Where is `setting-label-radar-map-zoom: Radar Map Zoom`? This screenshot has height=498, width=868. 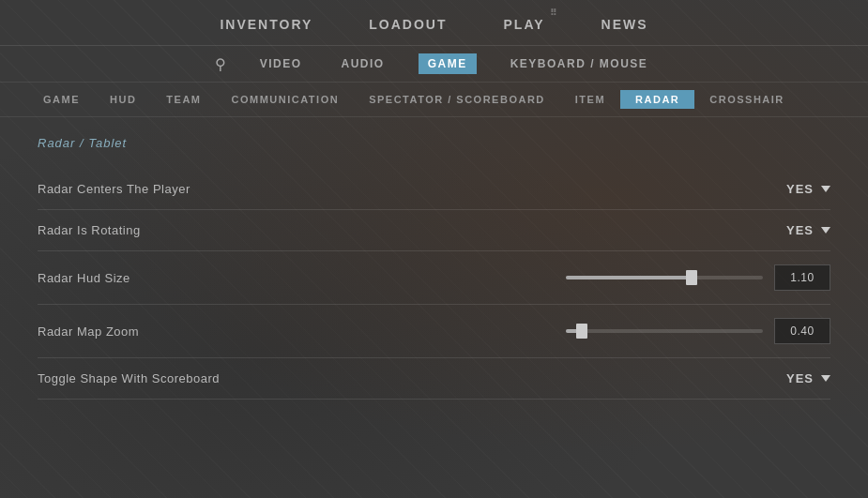
setting-label-radar-map-zoom: Radar Map Zoom is located at coordinates (88, 332).